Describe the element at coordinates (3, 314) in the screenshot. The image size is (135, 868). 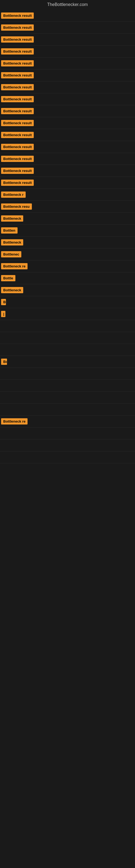
I see `bottleneck-result-badge: |` at that location.